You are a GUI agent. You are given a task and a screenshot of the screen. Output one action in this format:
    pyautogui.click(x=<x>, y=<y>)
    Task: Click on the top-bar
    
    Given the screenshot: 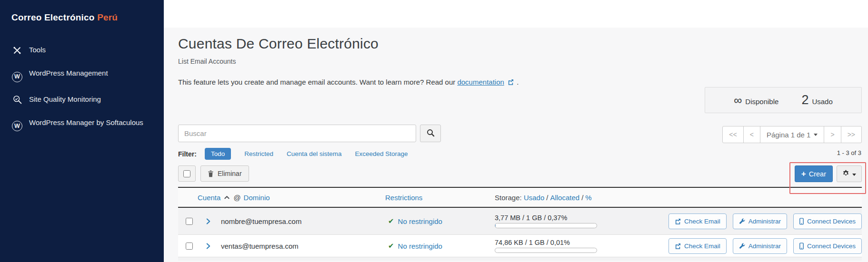 What is the action you would take?
    pyautogui.click(x=516, y=14)
    